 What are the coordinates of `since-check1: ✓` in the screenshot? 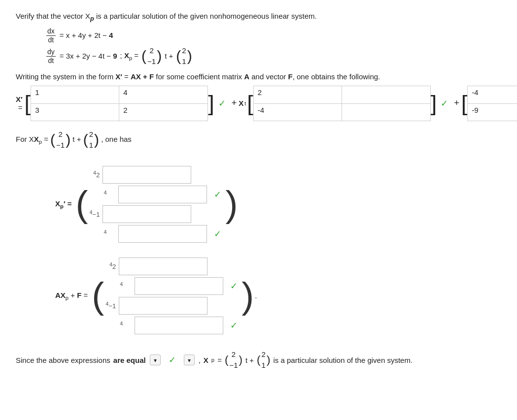 It's located at (172, 360).